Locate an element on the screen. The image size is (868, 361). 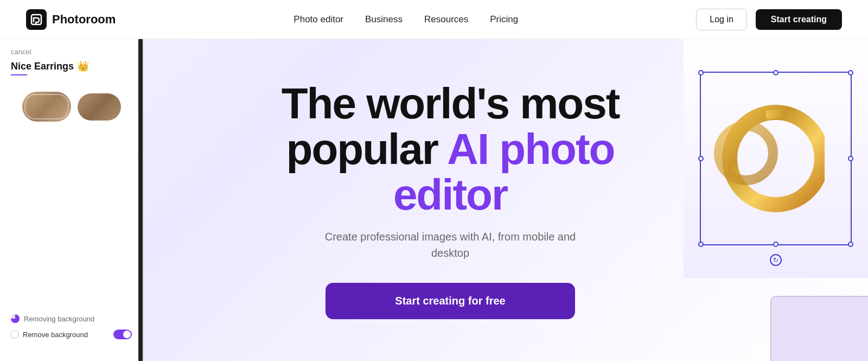
earring-visual is located at coordinates (770, 159).